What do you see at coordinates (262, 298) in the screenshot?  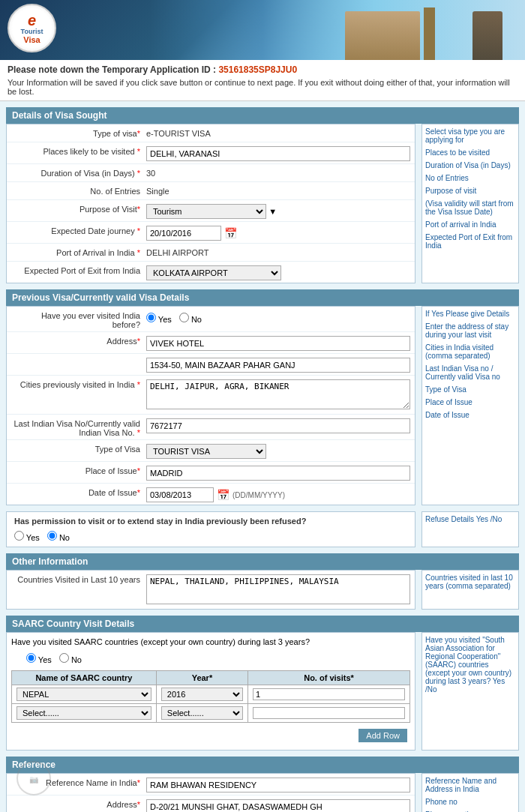 I see `previous-visa-header: Previous Visa/Currently valid Visa Detai…` at bounding box center [262, 298].